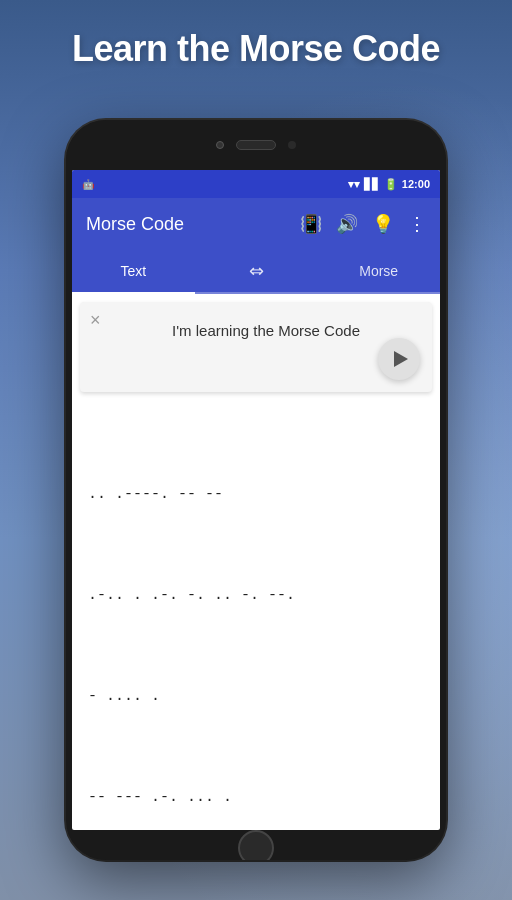 The height and width of the screenshot is (900, 512). What do you see at coordinates (383, 224) in the screenshot?
I see `bulb-icon: 💡` at bounding box center [383, 224].